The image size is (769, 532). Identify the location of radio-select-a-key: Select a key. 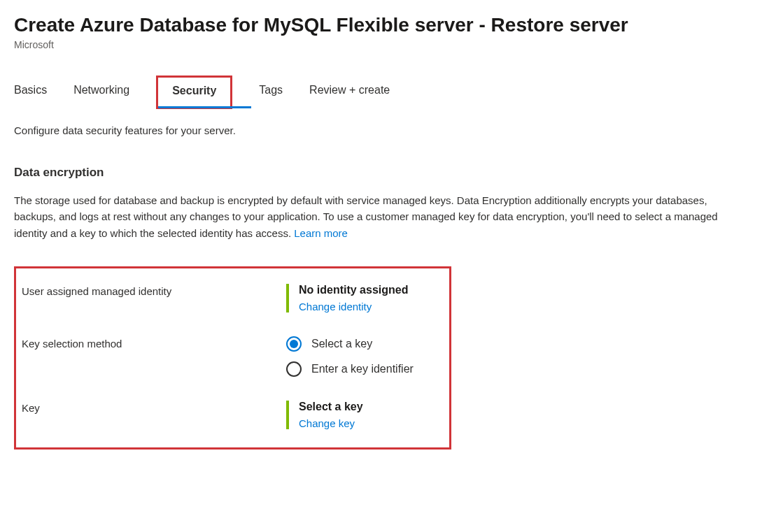
(350, 344).